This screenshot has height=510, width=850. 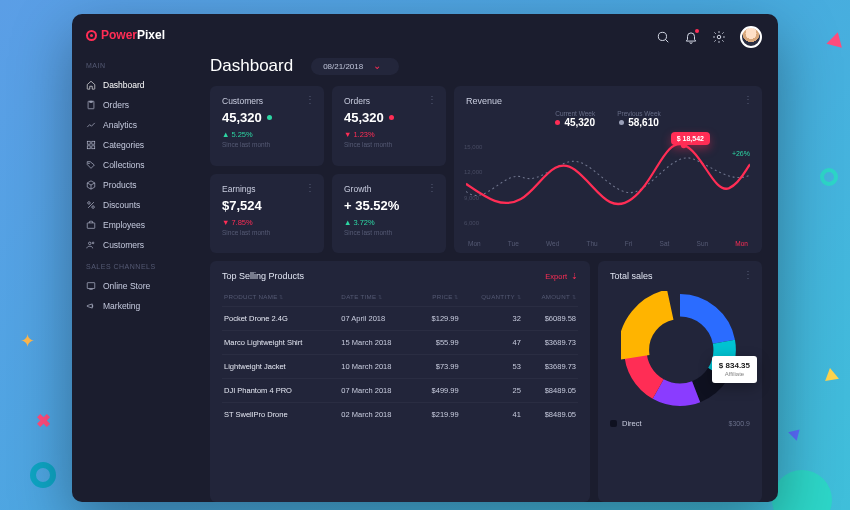 What do you see at coordinates (280, 319) in the screenshot?
I see `cell-product: Pocket Drone 2.4G` at bounding box center [280, 319].